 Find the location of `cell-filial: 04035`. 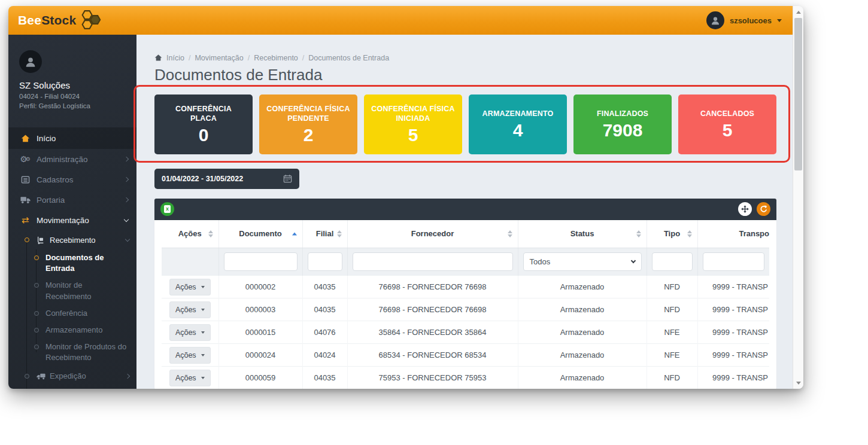

cell-filial: 04035 is located at coordinates (324, 287).